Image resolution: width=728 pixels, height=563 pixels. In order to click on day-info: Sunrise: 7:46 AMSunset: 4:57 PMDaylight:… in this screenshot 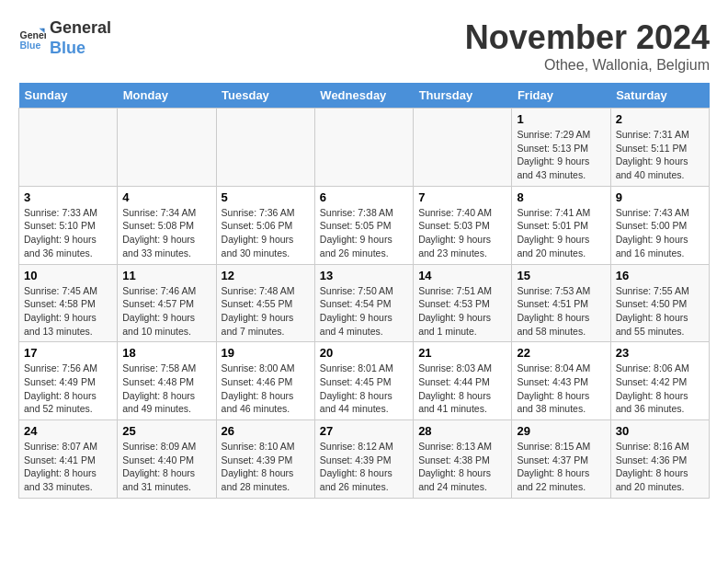, I will do `click(166, 311)`.